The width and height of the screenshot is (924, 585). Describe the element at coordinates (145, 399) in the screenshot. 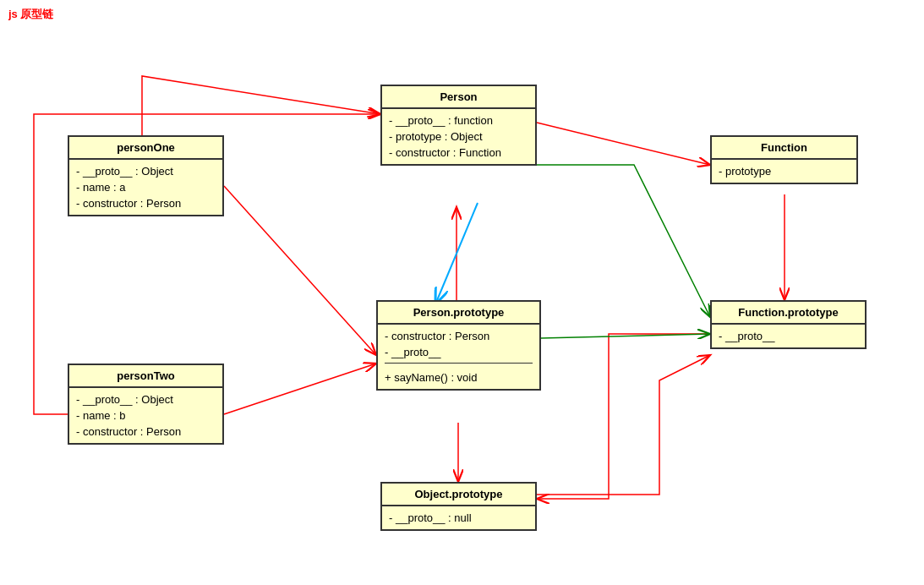

I see `person-two-field-1: - __proto__ : Object` at that location.